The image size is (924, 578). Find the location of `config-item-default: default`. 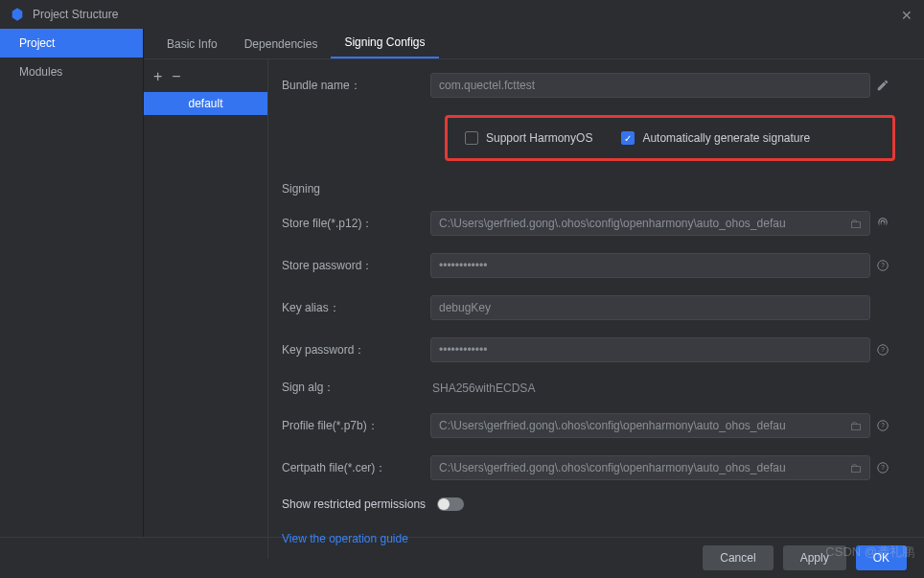

config-item-default: default is located at coordinates (205, 104).